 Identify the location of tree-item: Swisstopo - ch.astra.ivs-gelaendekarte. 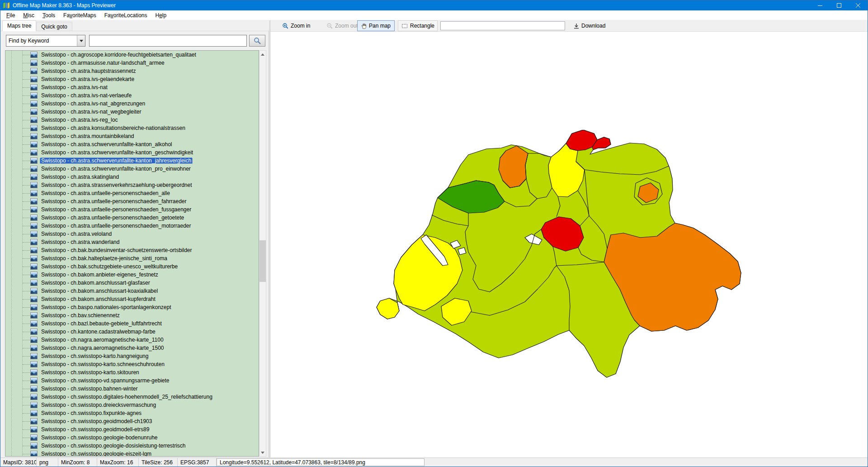
(132, 79).